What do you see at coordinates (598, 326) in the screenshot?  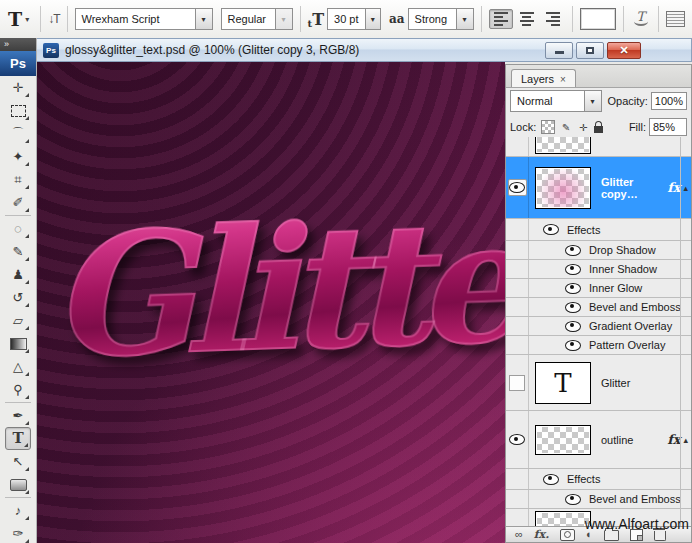 I see `effect-row-gradient-overlay: Gradient Overlay` at bounding box center [598, 326].